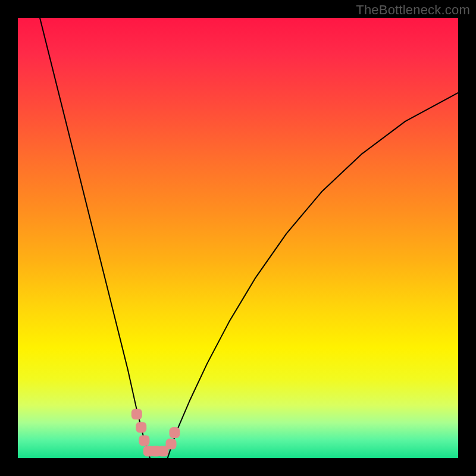 The width and height of the screenshot is (476, 476). Describe the element at coordinates (413, 10) in the screenshot. I see `watermark-text: TheBottleneck.com` at that location.